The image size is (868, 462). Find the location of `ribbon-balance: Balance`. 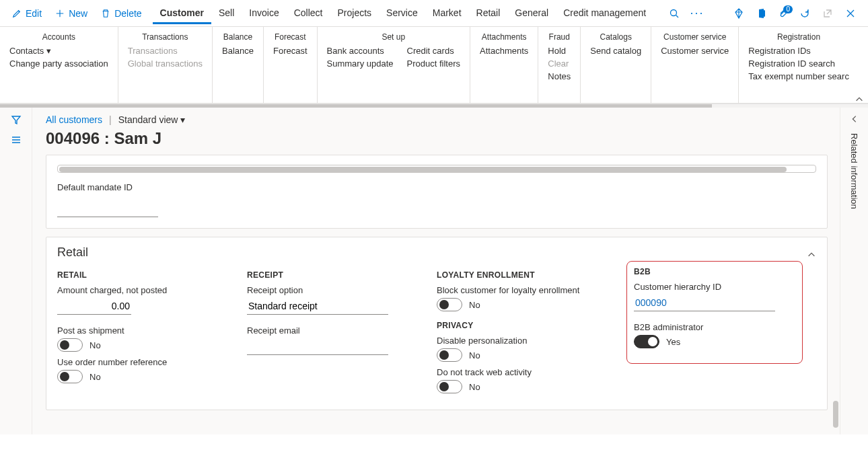

ribbon-balance: Balance is located at coordinates (238, 51).